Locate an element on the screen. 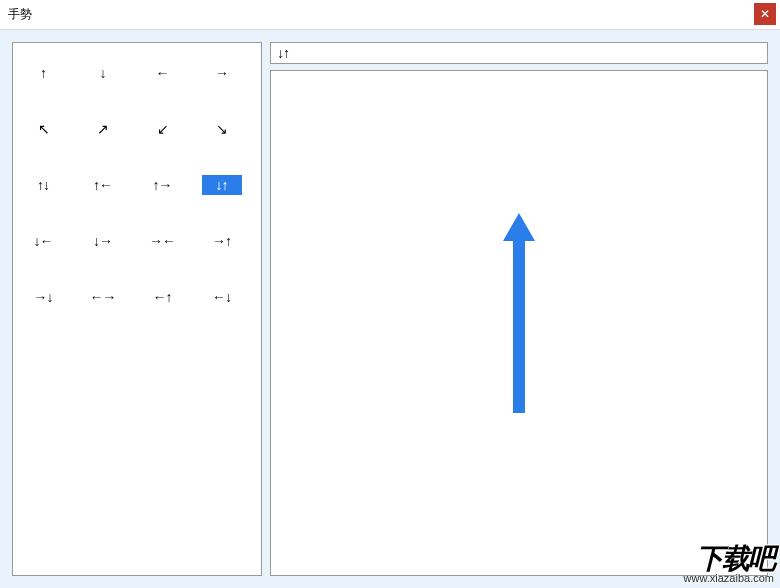  gesture-up-right2: ↑→ is located at coordinates (162, 185).